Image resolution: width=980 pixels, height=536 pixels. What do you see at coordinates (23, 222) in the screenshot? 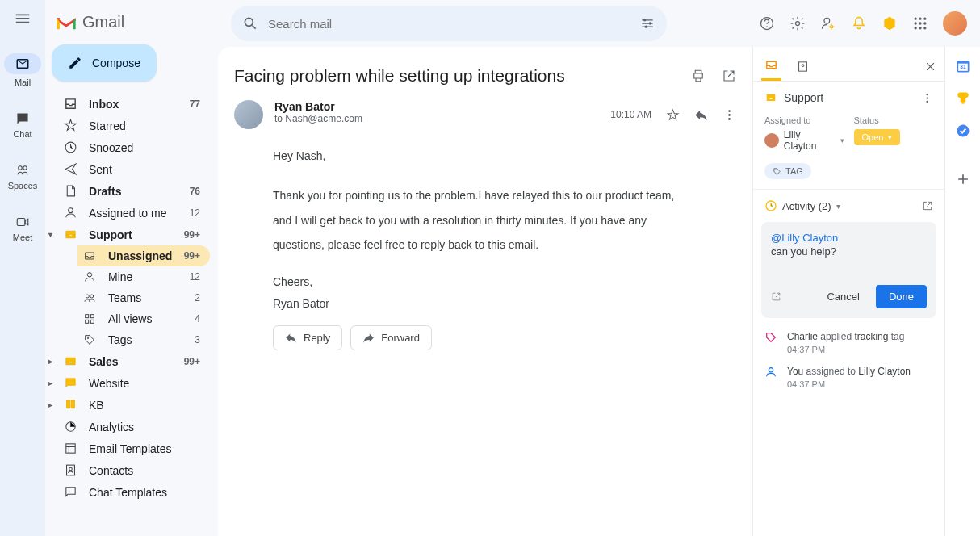
I see `meet-icon` at bounding box center [23, 222].